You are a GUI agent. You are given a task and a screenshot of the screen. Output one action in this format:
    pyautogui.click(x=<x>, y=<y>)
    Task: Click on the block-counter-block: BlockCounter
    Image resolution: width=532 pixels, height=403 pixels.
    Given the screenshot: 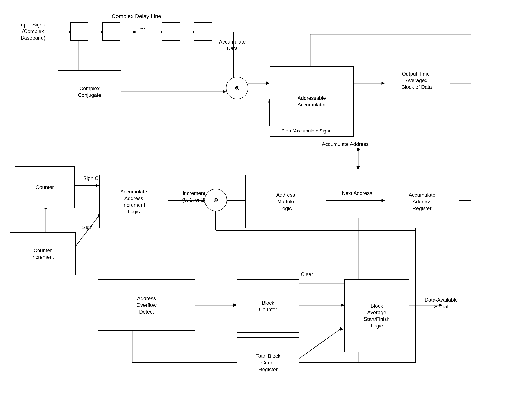 What is the action you would take?
    pyautogui.click(x=268, y=306)
    